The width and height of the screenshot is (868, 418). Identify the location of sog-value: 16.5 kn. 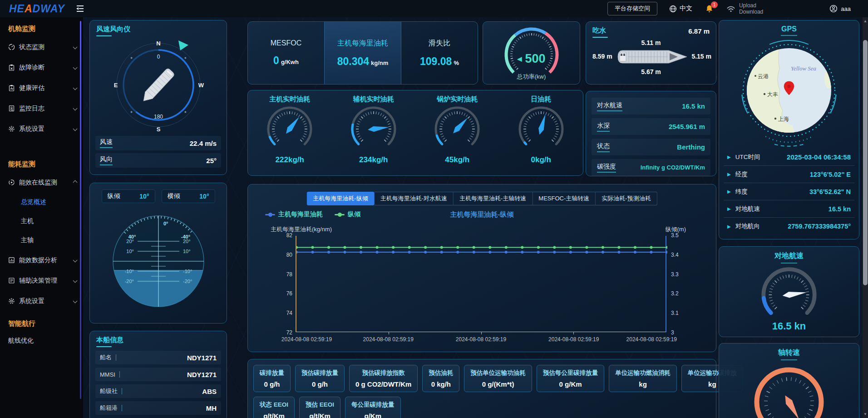
(789, 326).